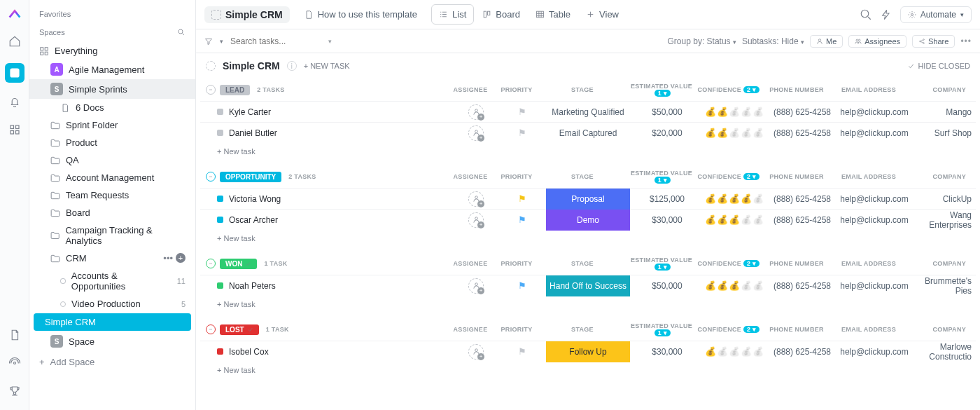 Image resolution: width=980 pixels, height=410 pixels. Describe the element at coordinates (112, 178) in the screenshot. I see `sidebar-item: Account Management` at that location.